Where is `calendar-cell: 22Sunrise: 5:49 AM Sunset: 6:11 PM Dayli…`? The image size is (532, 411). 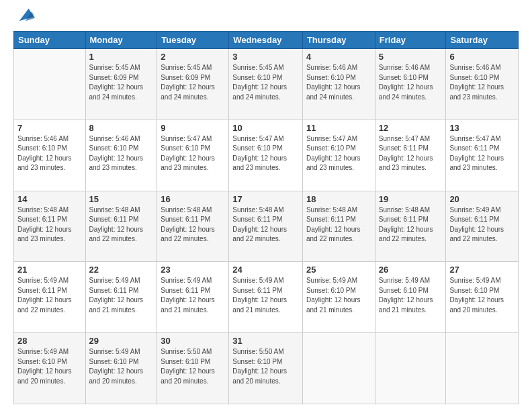
calendar-cell: 22Sunrise: 5:49 AM Sunset: 6:11 PM Dayli… is located at coordinates (121, 298).